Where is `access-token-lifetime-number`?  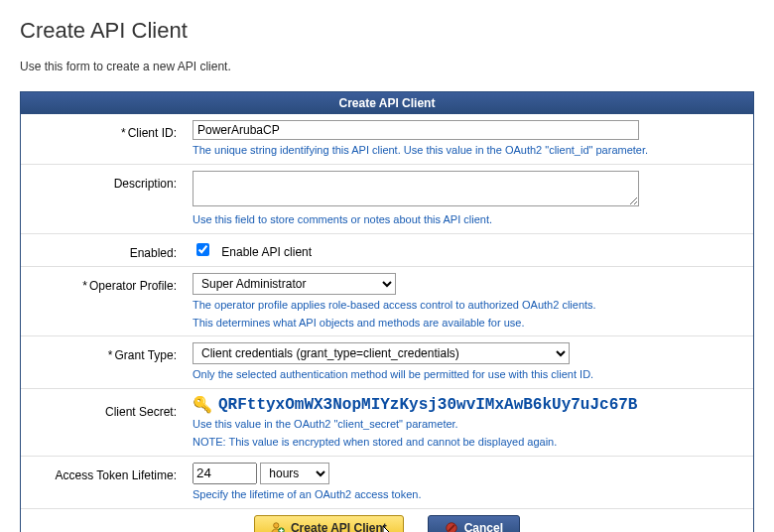 access-token-lifetime-number is located at coordinates (224, 473).